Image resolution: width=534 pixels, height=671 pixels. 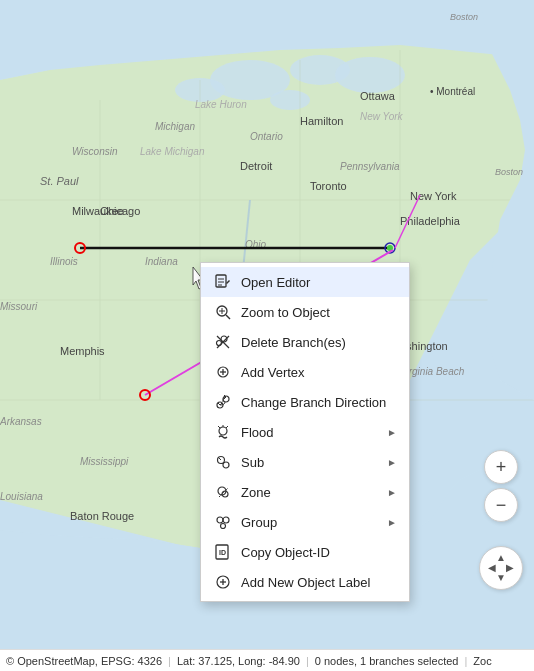 I want to click on svg-text: Chicago, so click(x=120, y=211).